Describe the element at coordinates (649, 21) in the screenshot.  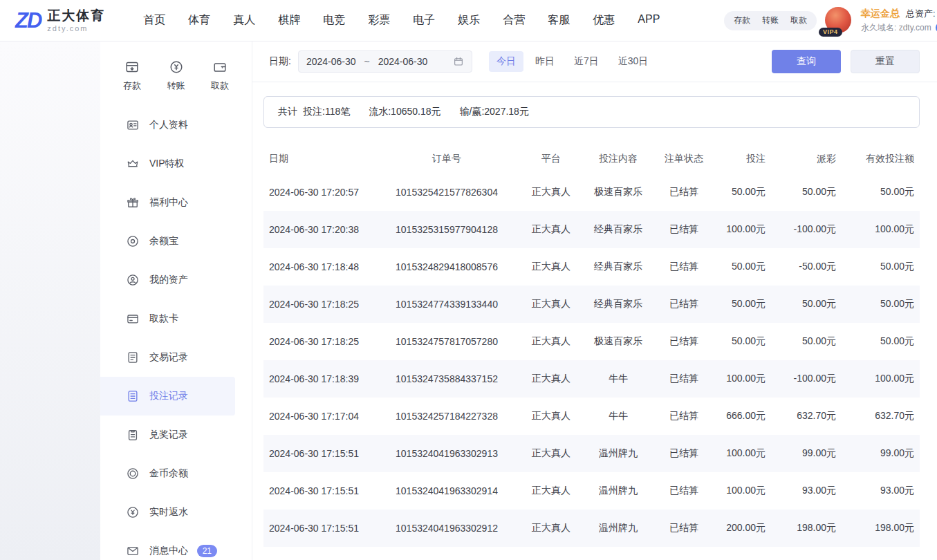
I see `nav-item-11: APP` at that location.